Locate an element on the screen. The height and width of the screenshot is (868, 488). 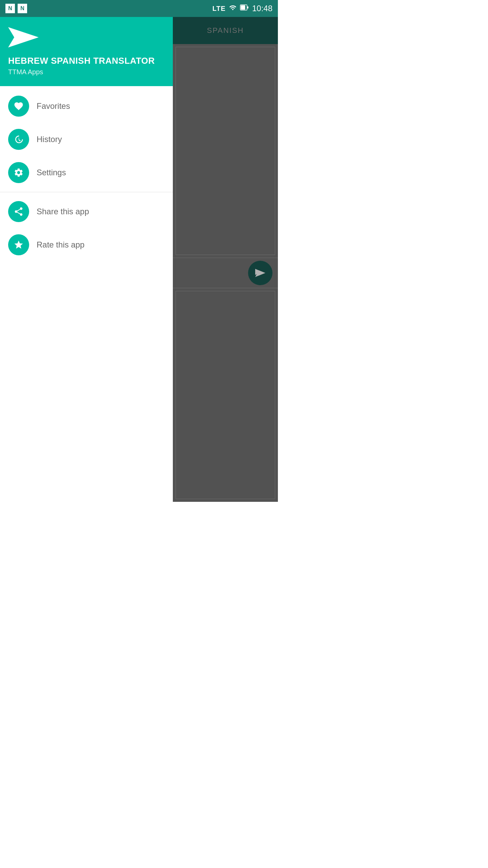
star-icon is located at coordinates (19, 245).